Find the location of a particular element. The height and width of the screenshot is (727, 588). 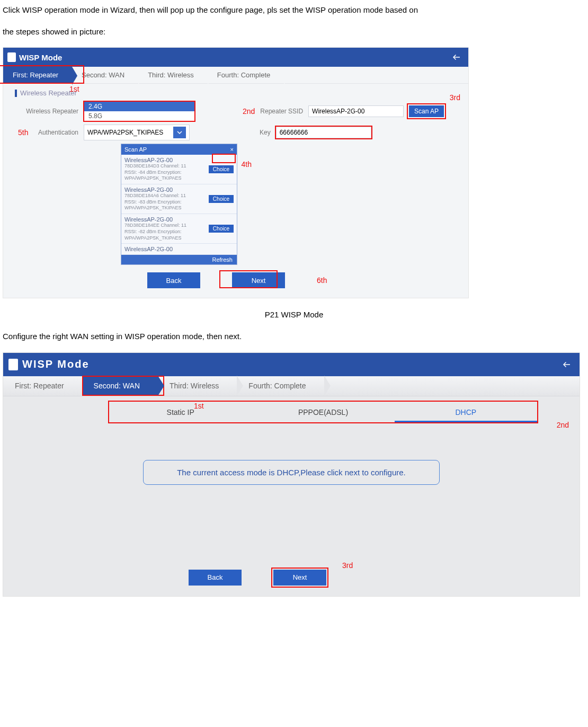

window-title-2: WISP Mode is located at coordinates (56, 365).